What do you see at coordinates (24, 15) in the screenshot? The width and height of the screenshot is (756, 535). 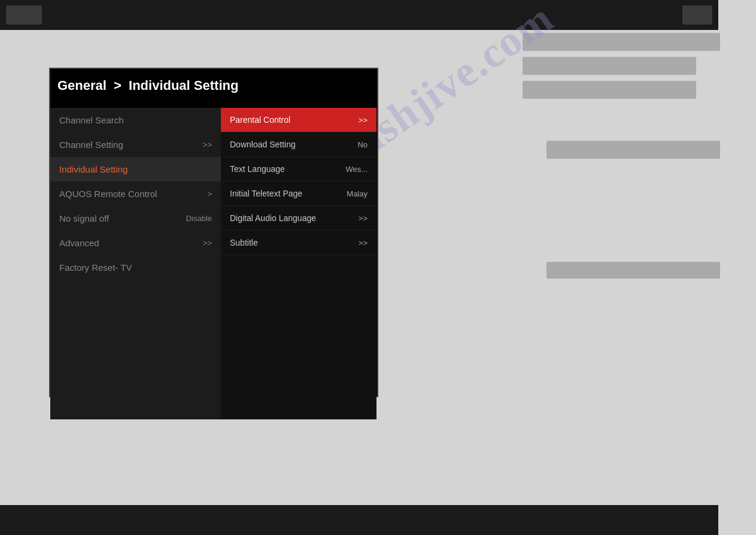 I see `top-bar-left-button` at bounding box center [24, 15].